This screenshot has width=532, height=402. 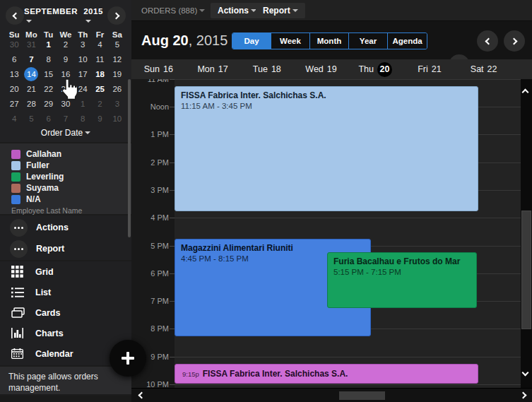 What do you see at coordinates (51, 16) in the screenshot?
I see `minical-month-select: SEPTEMBER` at bounding box center [51, 16].